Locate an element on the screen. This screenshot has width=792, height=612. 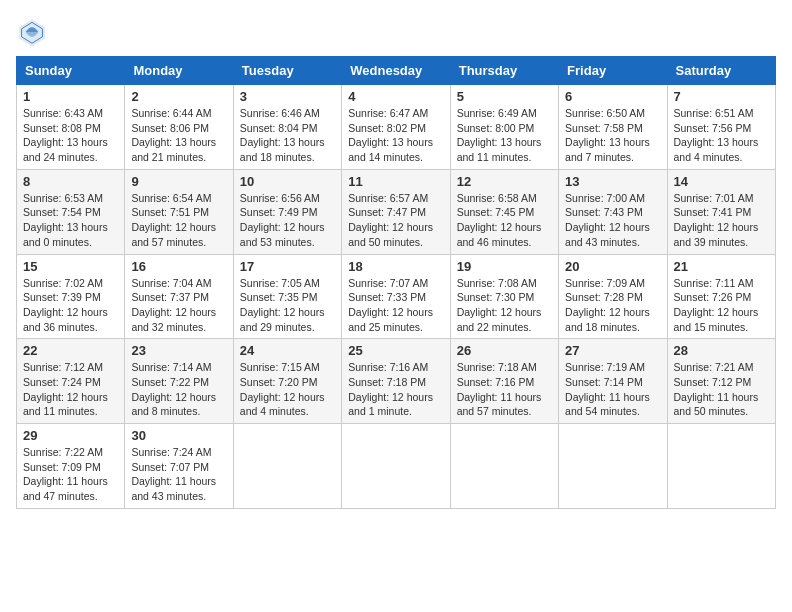
day-info: Sunrise: 6:47 AMSunset: 8:02 PMDaylight:… is located at coordinates (396, 136).